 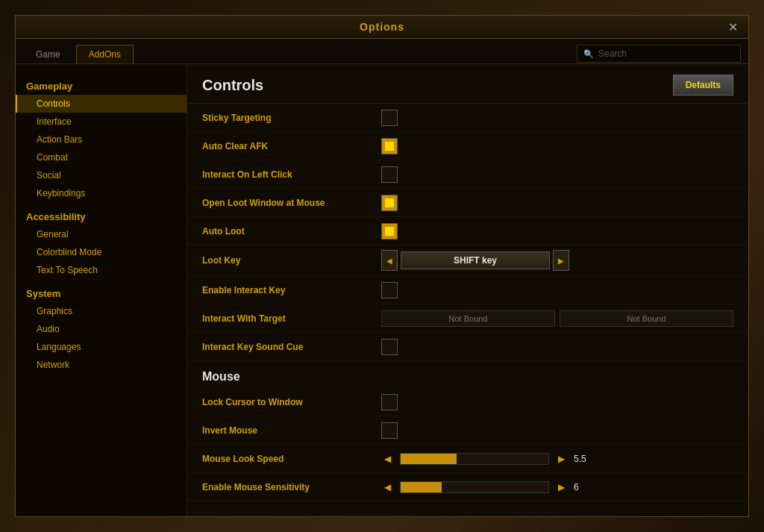 I want to click on sticky-targeting-checkbox, so click(x=389, y=118).